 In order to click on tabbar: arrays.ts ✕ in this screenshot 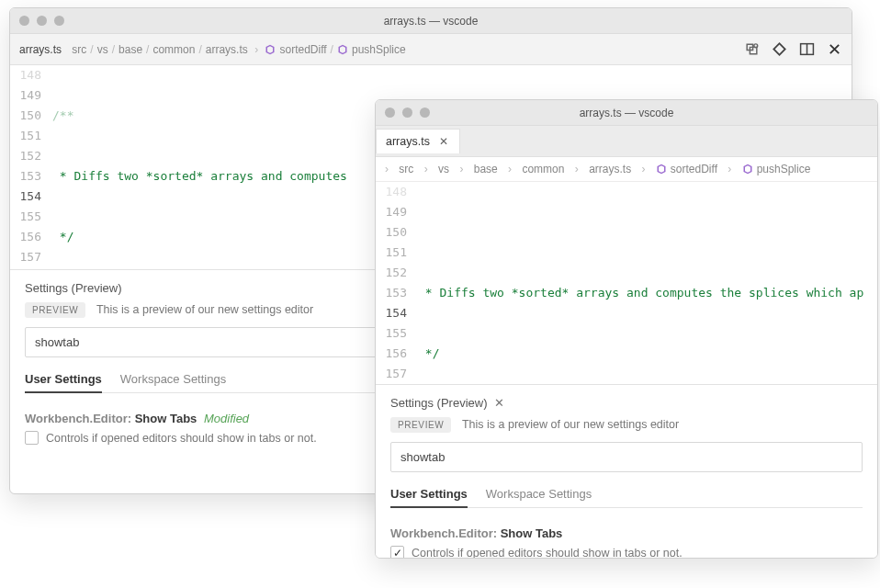, I will do `click(626, 141)`.